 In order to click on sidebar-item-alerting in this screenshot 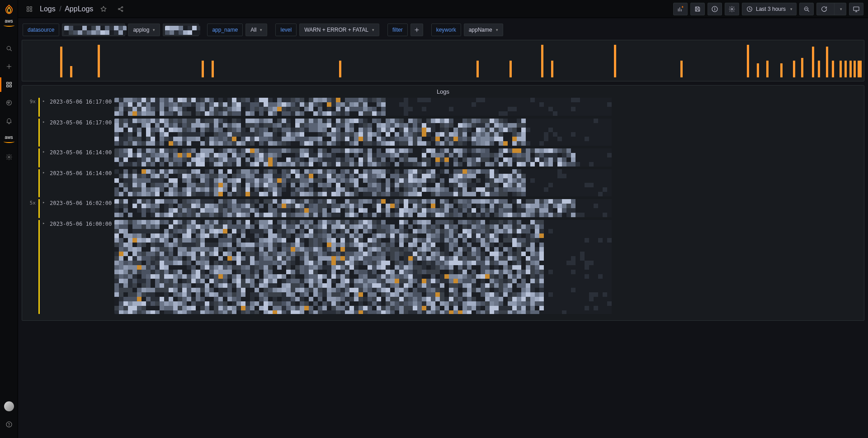, I will do `click(9, 121)`.